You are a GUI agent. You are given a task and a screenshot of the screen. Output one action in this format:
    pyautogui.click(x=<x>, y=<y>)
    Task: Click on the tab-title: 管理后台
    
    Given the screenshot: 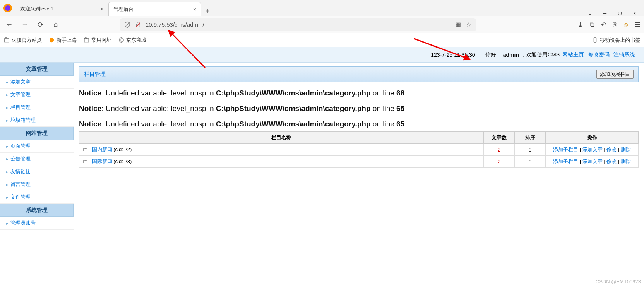 What is the action you would take?
    pyautogui.click(x=123, y=9)
    